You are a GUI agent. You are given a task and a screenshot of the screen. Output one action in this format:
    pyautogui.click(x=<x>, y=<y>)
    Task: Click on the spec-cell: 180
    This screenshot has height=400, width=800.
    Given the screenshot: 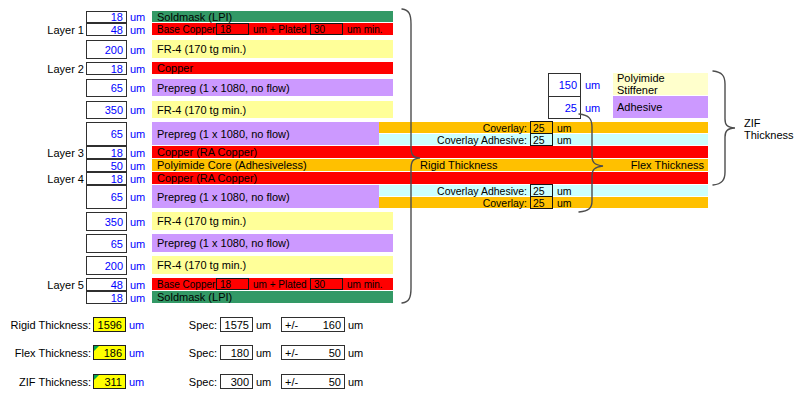 What is the action you would take?
    pyautogui.click(x=236, y=352)
    